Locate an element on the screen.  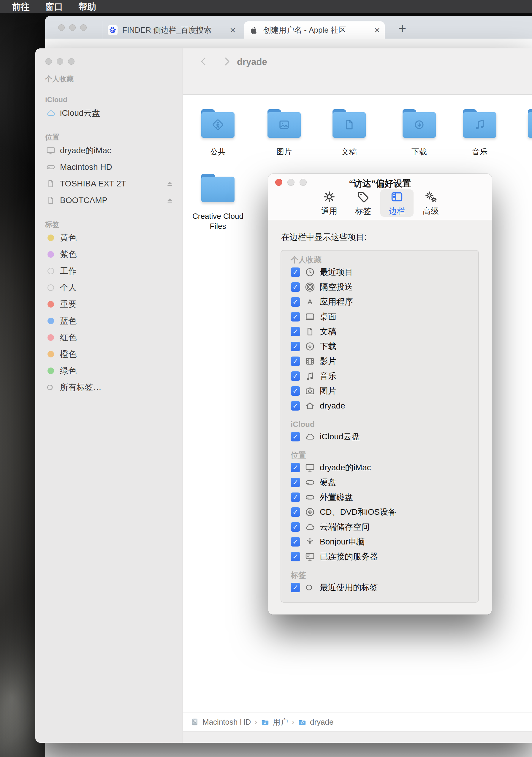
listbox-row: ✓ 隔空投送 is located at coordinates (384, 287).